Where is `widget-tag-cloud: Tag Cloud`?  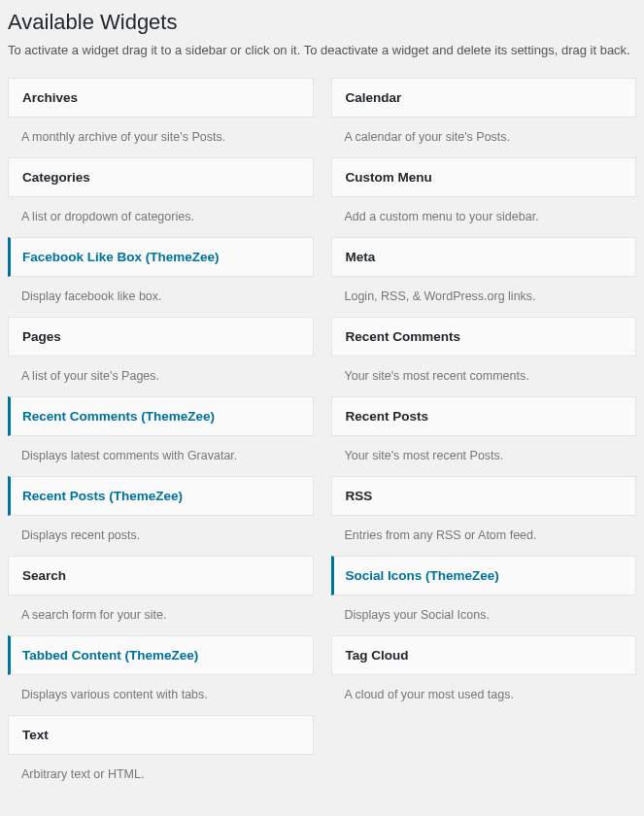
widget-tag-cloud: Tag Cloud is located at coordinates (484, 655).